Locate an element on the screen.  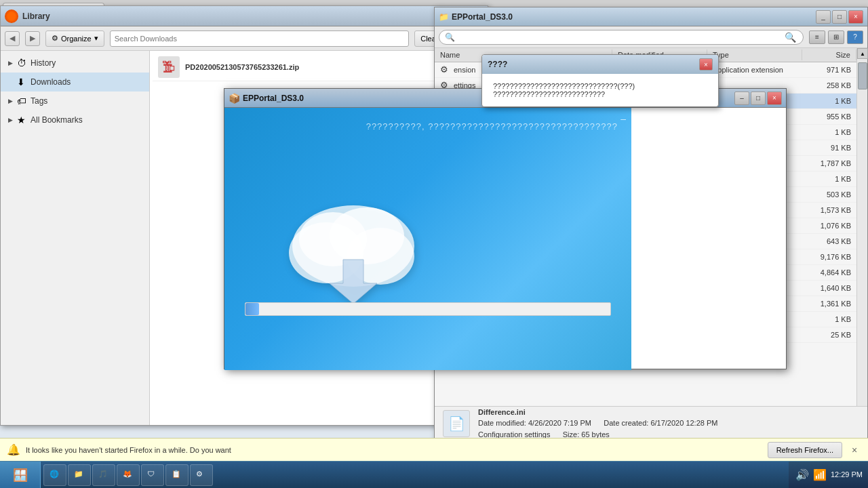
explorer-close-button: × is located at coordinates (856, 17).